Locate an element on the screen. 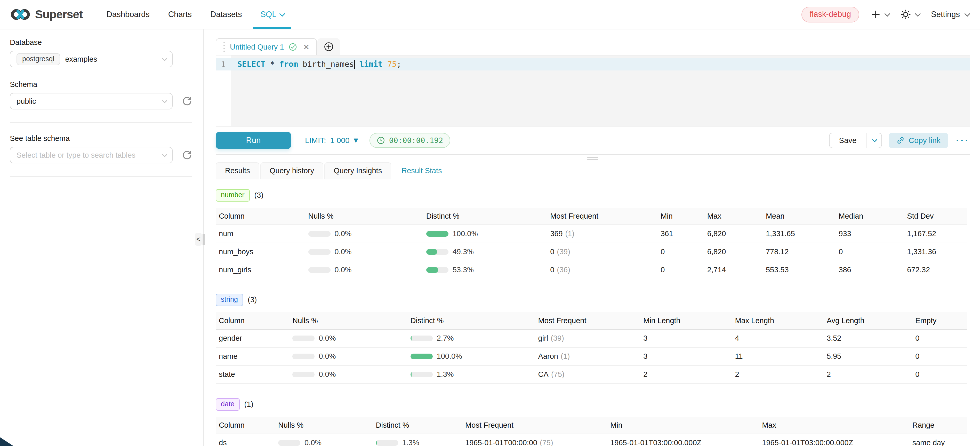 The image size is (980, 446). most-frequent-value: 369 is located at coordinates (556, 234).